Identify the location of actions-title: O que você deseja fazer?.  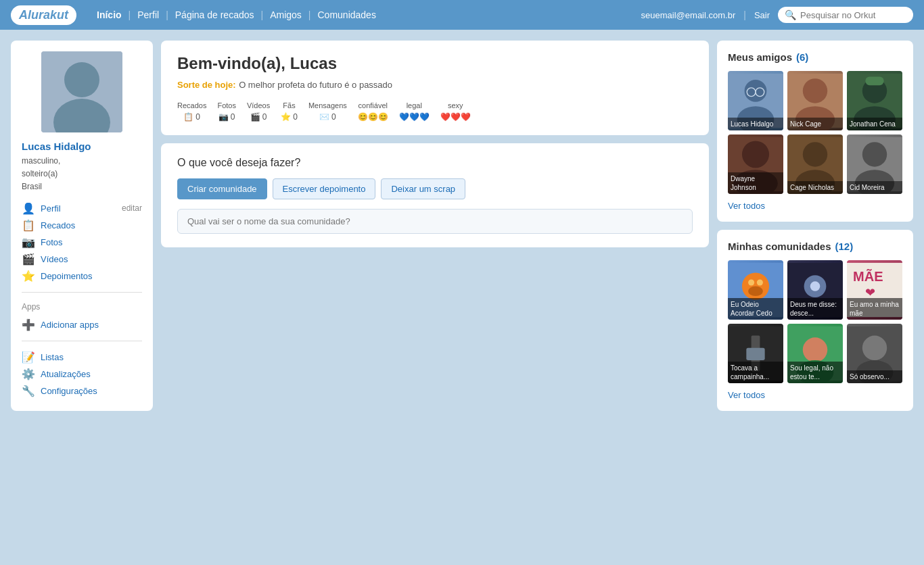
(435, 163).